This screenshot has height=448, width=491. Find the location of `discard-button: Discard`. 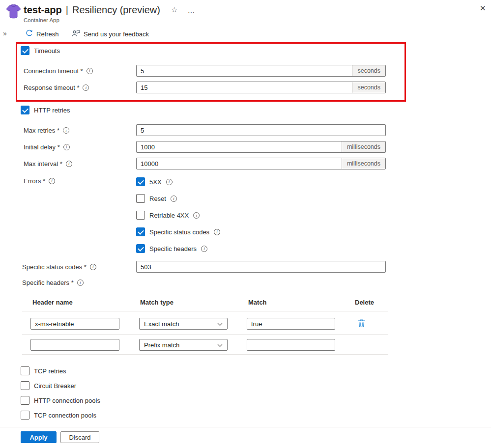

discard-button: Discard is located at coordinates (80, 437).